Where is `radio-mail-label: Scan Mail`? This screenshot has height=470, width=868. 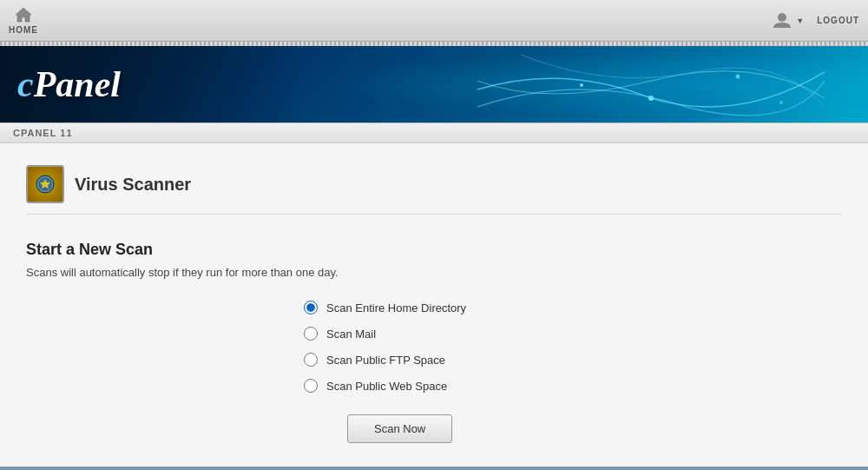
radio-mail-label: Scan Mail is located at coordinates (351, 334).